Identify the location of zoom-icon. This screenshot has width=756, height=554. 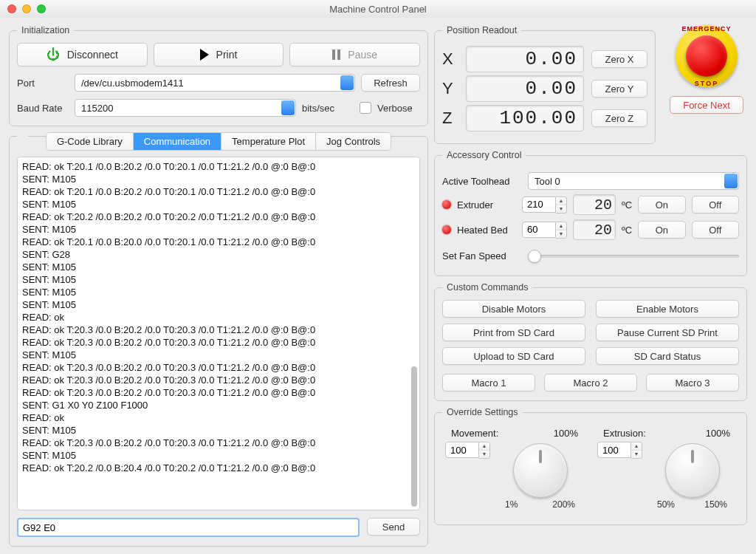
(41, 9).